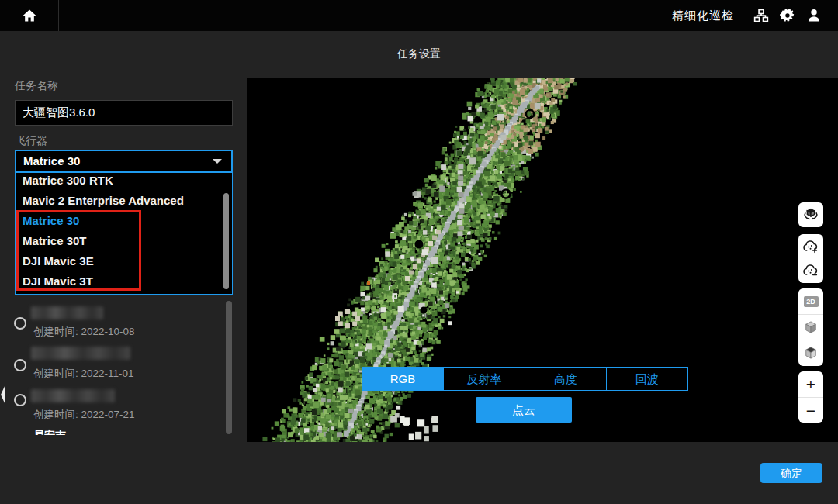 This screenshot has height=504, width=838. Describe the element at coordinates (811, 301) in the screenshot. I see `view-2d-button: 2D` at that location.